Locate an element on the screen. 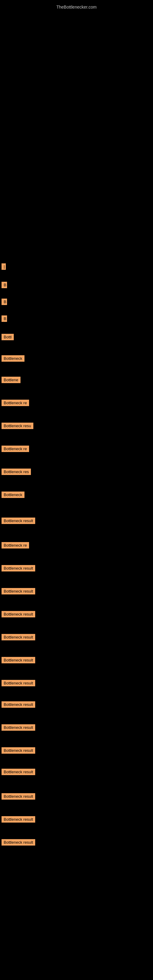 The image size is (153, 980). list-item: Bottlene is located at coordinates (10, 380).